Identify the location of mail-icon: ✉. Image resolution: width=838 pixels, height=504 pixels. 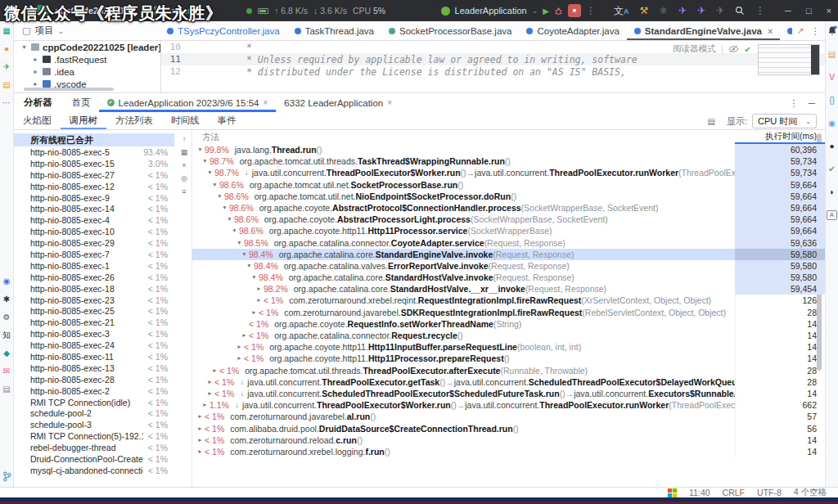
(7, 371).